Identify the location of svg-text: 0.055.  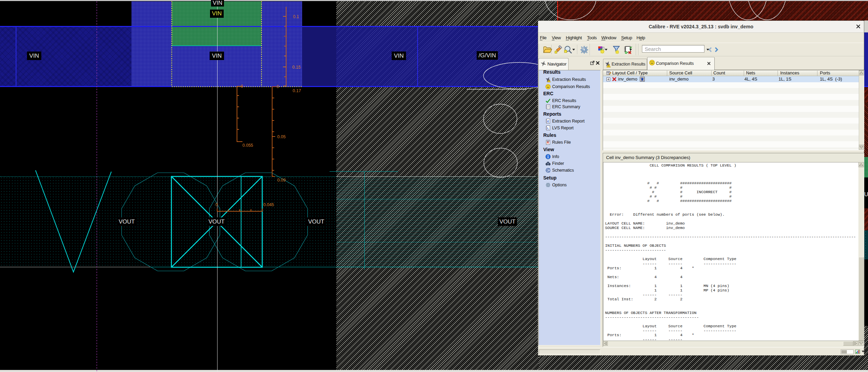
(248, 145).